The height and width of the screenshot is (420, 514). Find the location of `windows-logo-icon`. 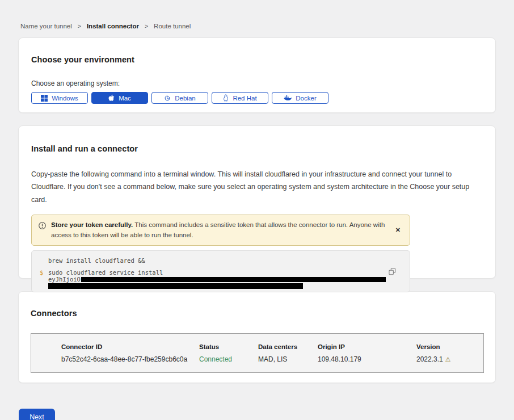

windows-logo-icon is located at coordinates (44, 98).